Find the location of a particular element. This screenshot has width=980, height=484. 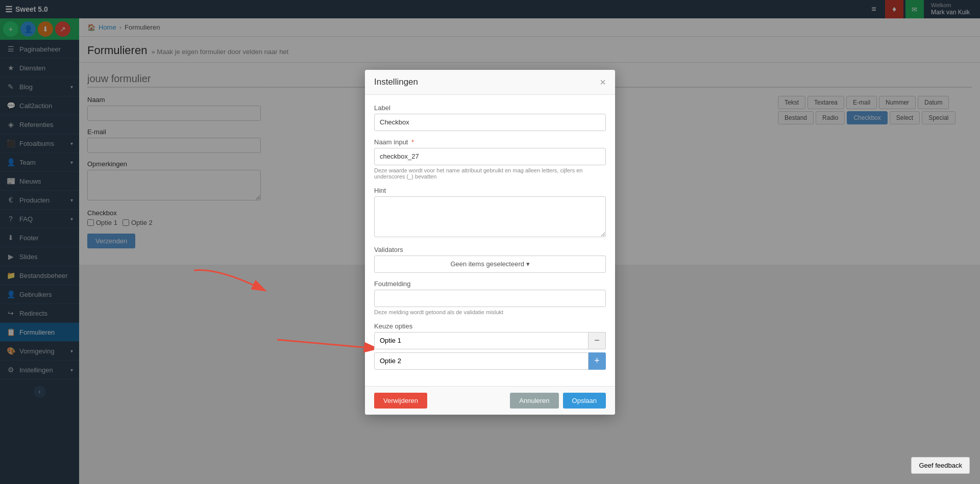

keuze-remove-btn-0: − is located at coordinates (597, 341).